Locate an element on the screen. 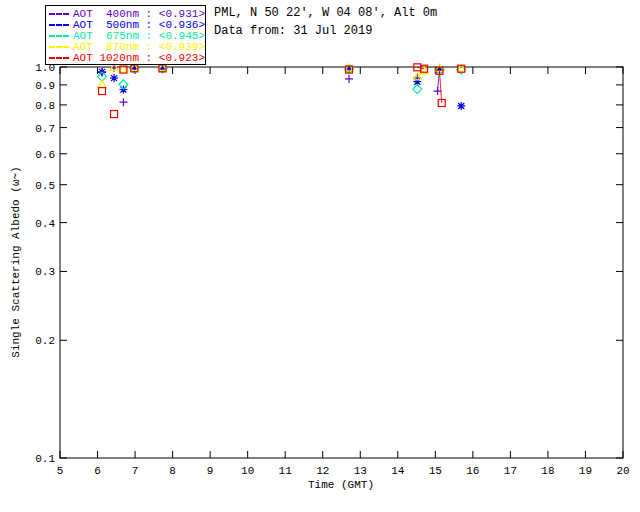 The width and height of the screenshot is (640, 512). y-axis-tick-label: 0.4 is located at coordinates (45, 224).